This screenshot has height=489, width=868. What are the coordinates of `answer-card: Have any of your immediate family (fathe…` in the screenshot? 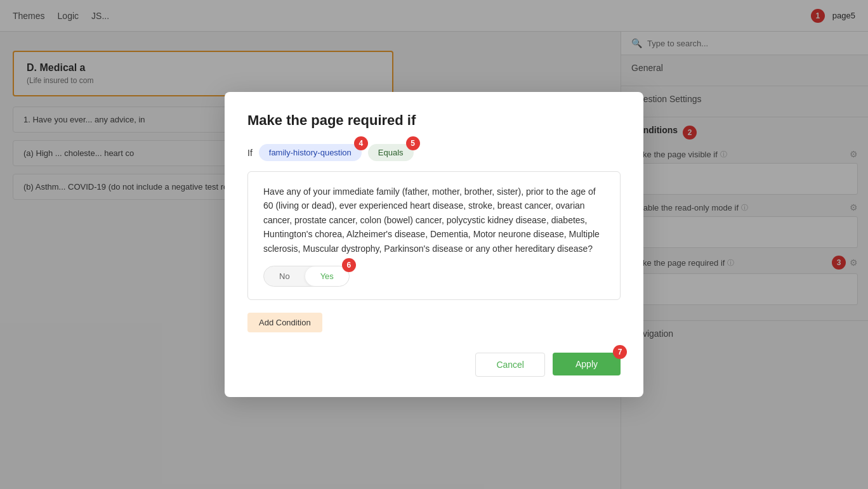 It's located at (434, 236).